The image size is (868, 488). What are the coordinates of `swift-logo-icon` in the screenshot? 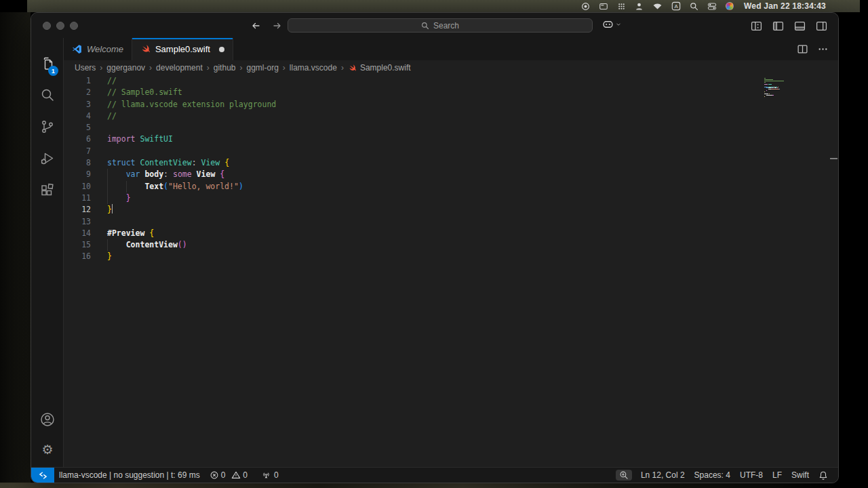 It's located at (353, 68).